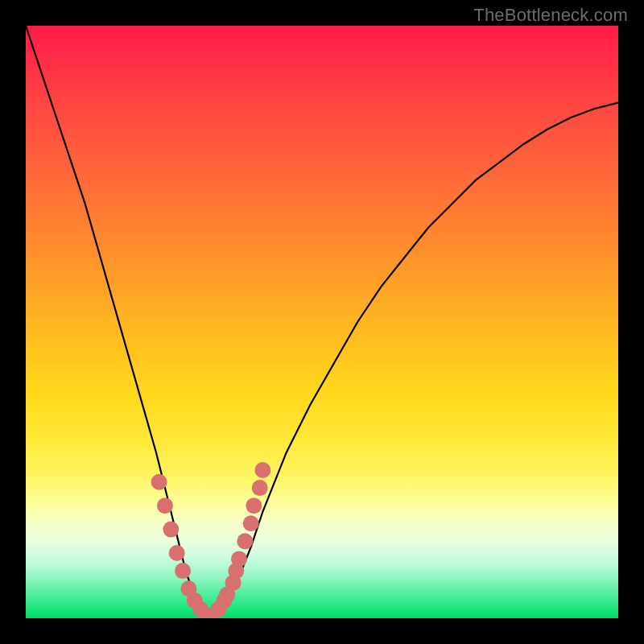 Image resolution: width=644 pixels, height=644 pixels. What do you see at coordinates (551, 15) in the screenshot?
I see `watermark-text: TheBottleneck.com` at bounding box center [551, 15].